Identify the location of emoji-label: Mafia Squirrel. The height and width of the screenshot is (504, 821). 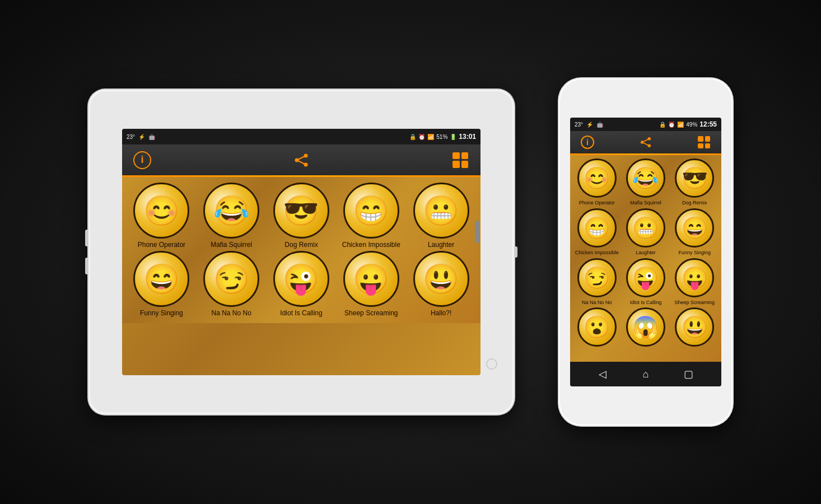
(646, 203).